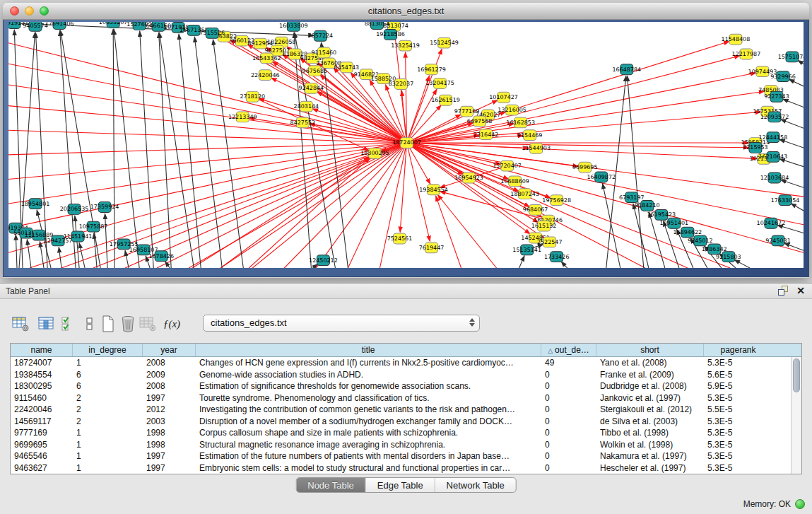 The width and height of the screenshot is (812, 514). What do you see at coordinates (796, 416) in the screenshot?
I see `table-scrollbar` at bounding box center [796, 416].